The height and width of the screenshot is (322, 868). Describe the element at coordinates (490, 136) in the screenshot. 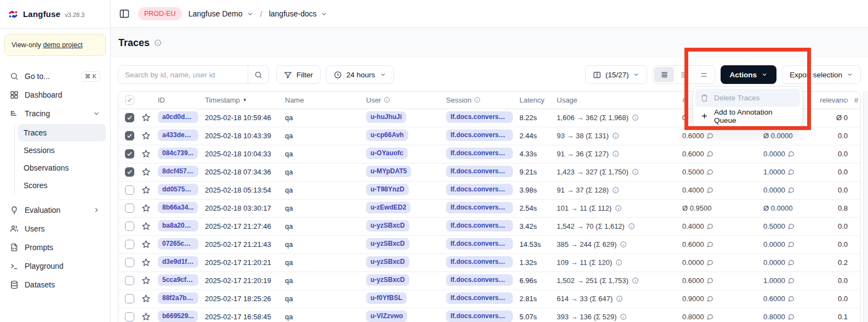

I see `trace-row: a433de51... 2025-02-18 10:43:39 qa u-cp6…` at that location.